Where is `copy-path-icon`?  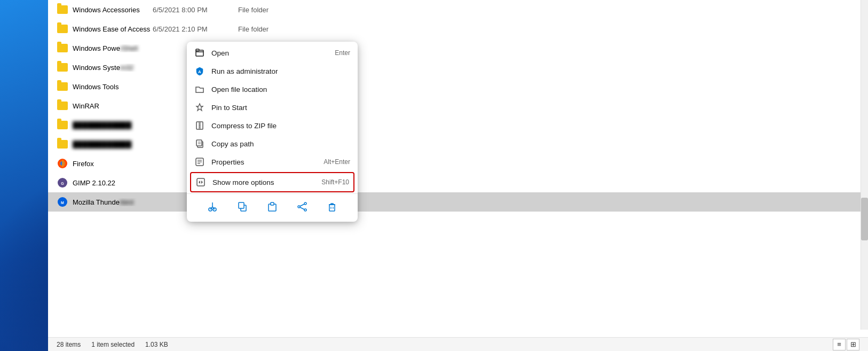
copy-path-icon is located at coordinates (200, 144).